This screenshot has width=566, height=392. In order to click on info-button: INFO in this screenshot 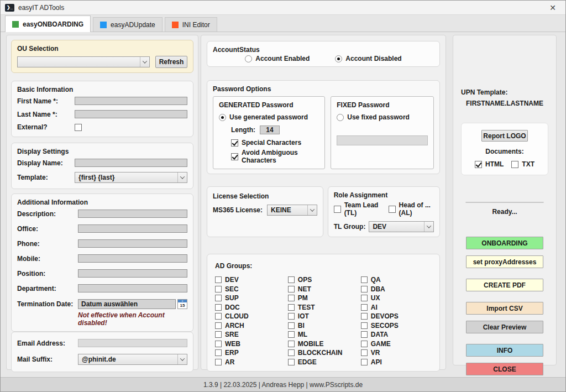, I will do `click(505, 351)`.